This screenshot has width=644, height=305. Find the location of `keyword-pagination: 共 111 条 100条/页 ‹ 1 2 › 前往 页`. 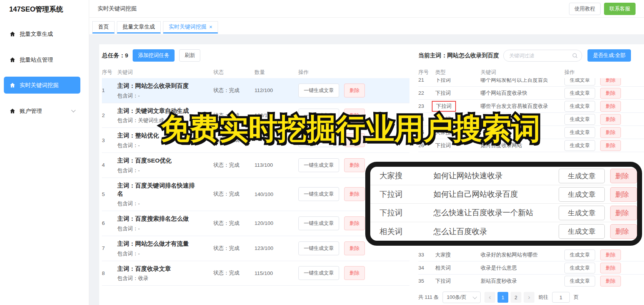

keyword-pagination: 共 111 条 100条/页 ‹ 1 2 › 前往 页 is located at coordinates (531, 297).